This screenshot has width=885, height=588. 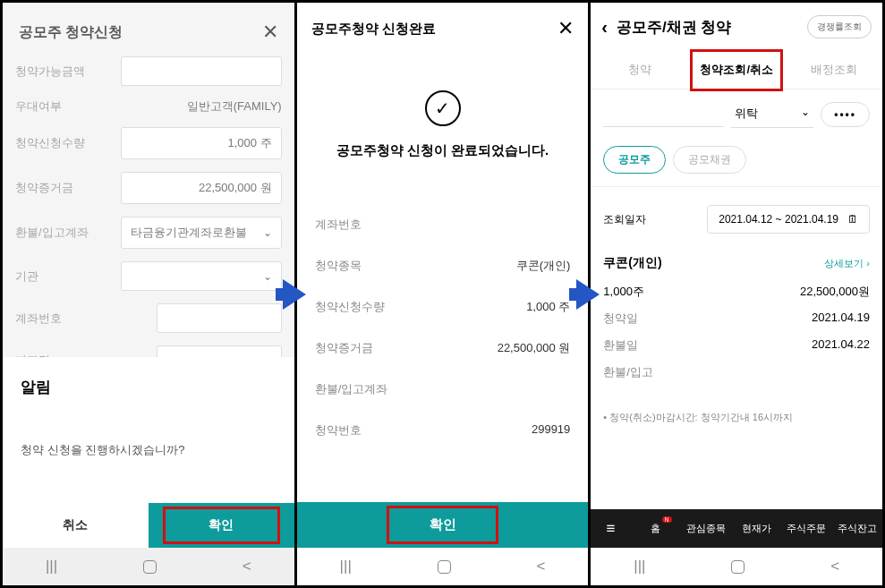 What do you see at coordinates (201, 276) in the screenshot?
I see `org-select: ⌄` at bounding box center [201, 276].